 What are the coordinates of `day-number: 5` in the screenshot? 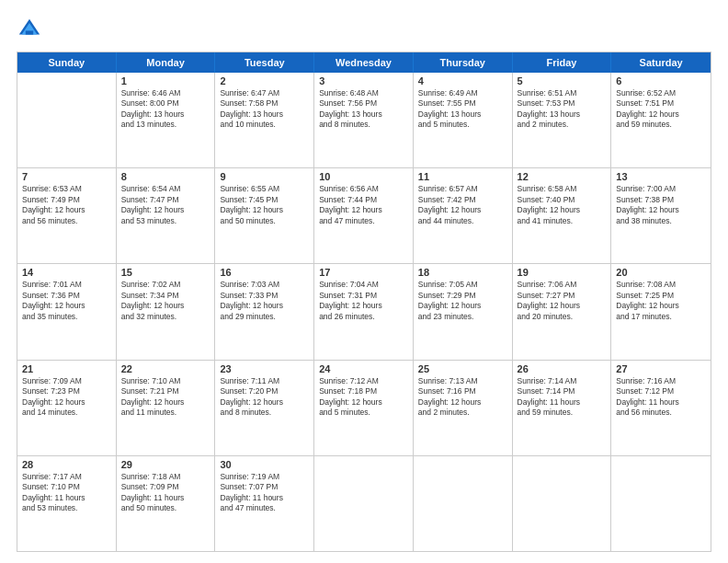 It's located at (563, 81).